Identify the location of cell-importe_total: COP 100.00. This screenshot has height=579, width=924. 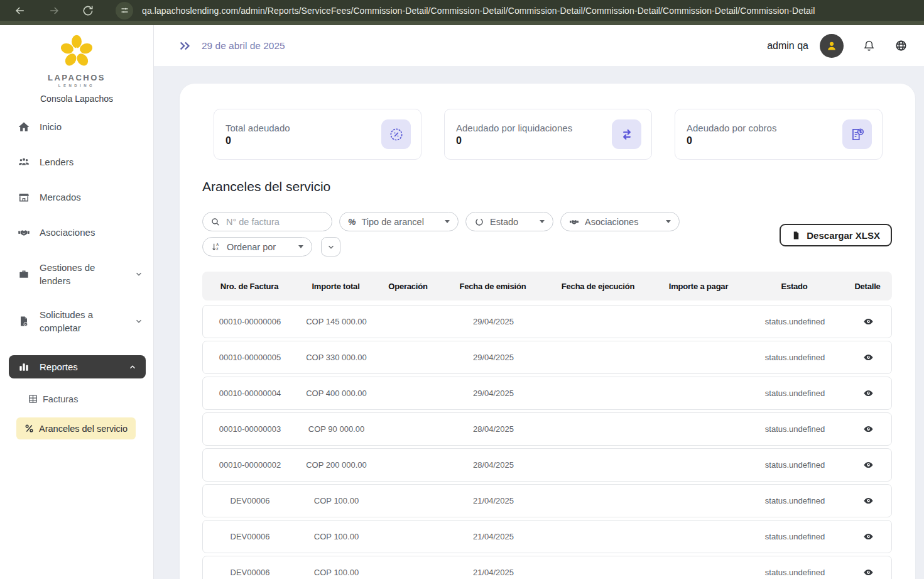
(337, 572).